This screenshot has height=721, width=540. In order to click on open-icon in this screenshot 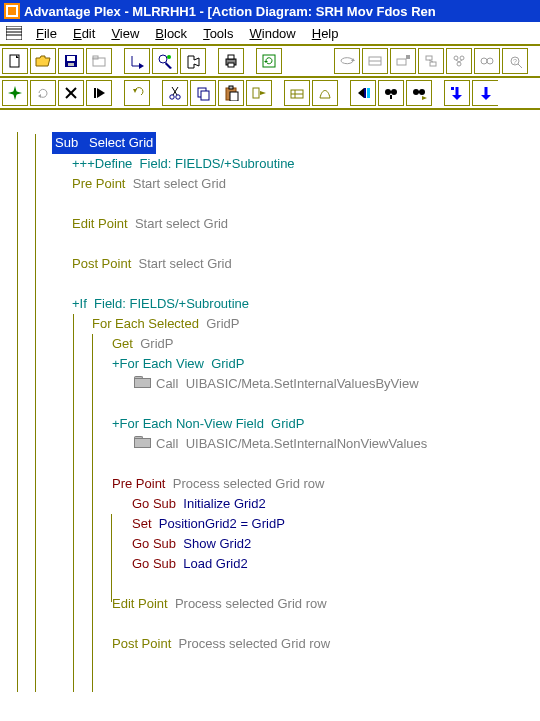, I will do `click(43, 61)`.